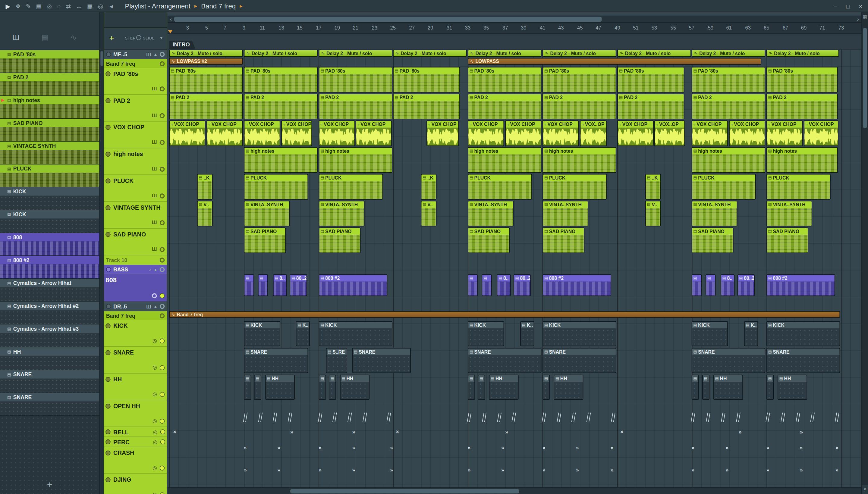 The width and height of the screenshot is (868, 494). What do you see at coordinates (135, 162) in the screenshot?
I see `rack-channel: high notesШ` at bounding box center [135, 162].